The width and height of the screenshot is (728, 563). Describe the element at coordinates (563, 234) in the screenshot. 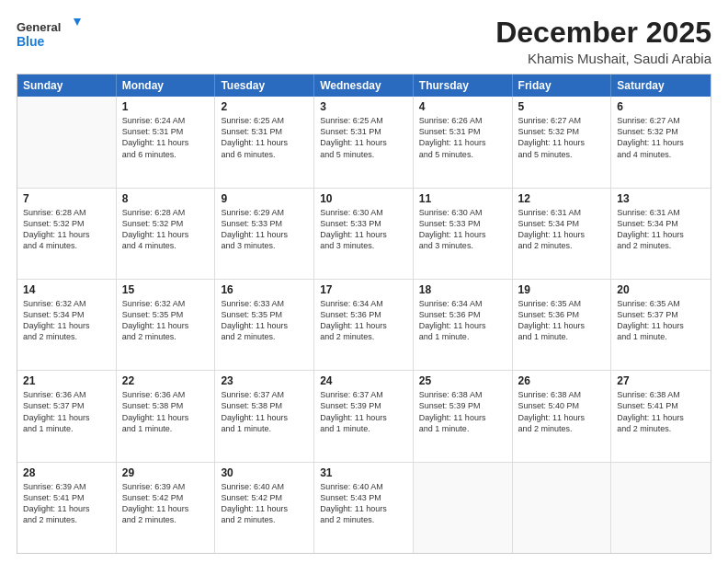

I see `calendar-cell-1-5: 12Sunrise: 6:31 AM Sunset: 5:34 PM Dayli…` at that location.